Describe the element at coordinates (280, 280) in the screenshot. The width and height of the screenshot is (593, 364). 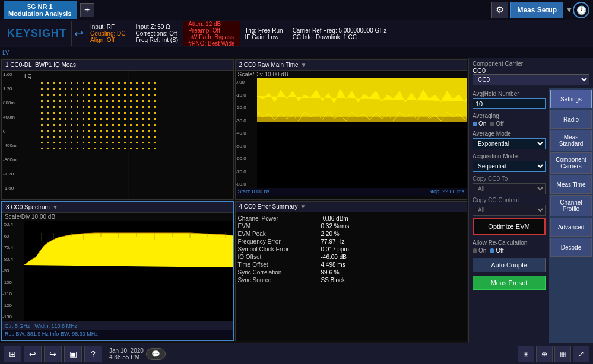
I see `error-key: Sync Source` at that location.